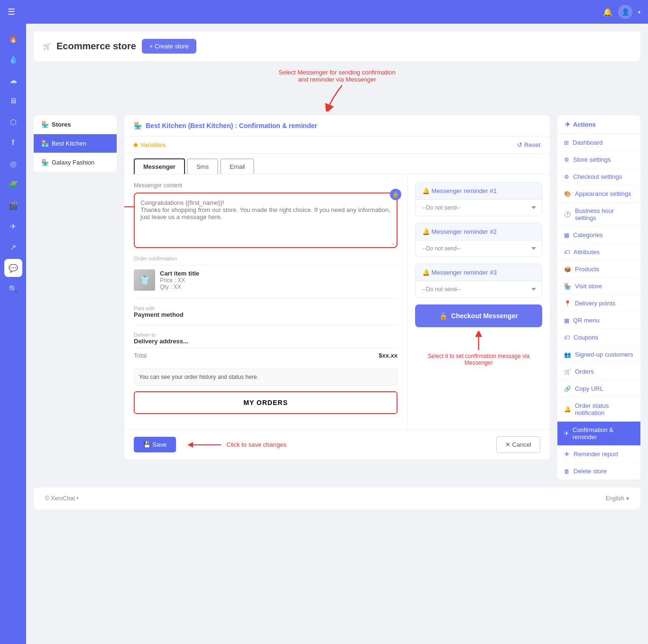  I want to click on store-item-icon: 🏪, so click(45, 143).